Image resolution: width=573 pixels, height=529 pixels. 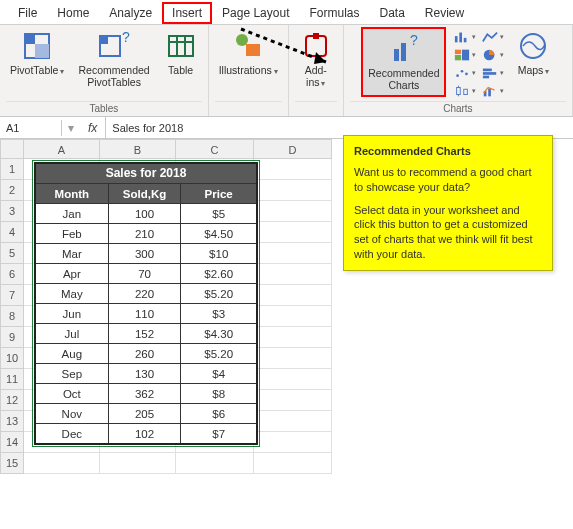 I want to click on group-tables: PivotTable ? Recommended PivotTables Tab…, so click(x=104, y=70).